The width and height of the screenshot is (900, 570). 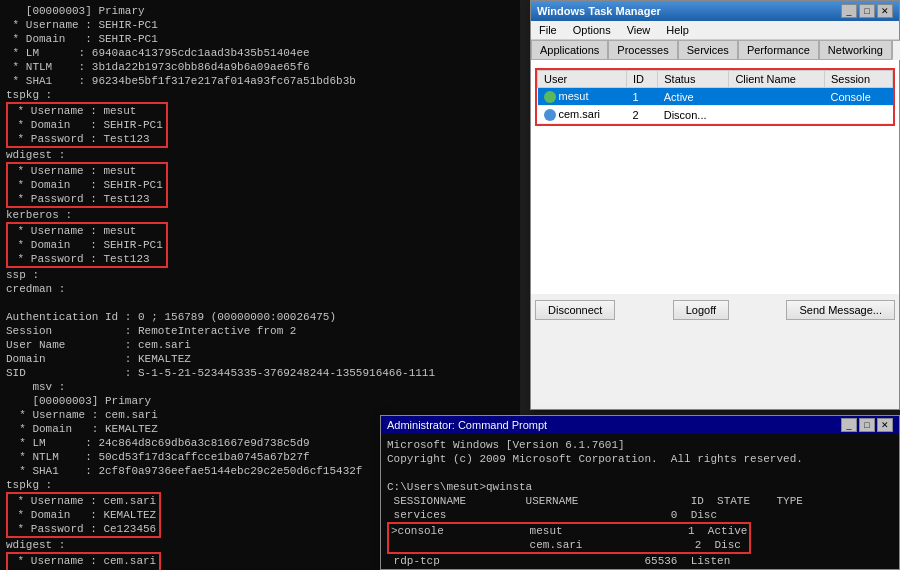 What do you see at coordinates (599, 11) in the screenshot?
I see `task-manager-title: Windows Task Manager` at bounding box center [599, 11].